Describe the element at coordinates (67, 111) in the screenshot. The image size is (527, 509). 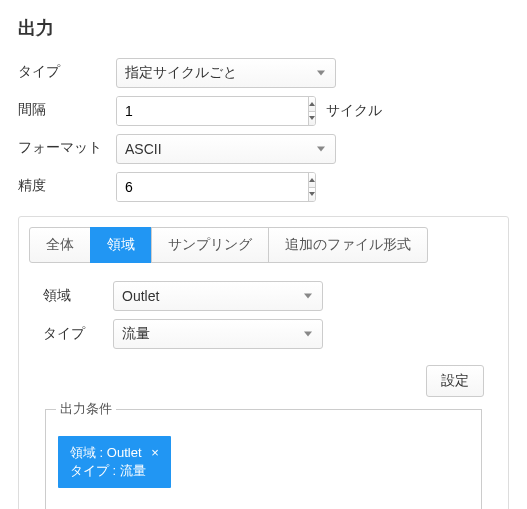
I see `interval-label: 間隔` at that location.